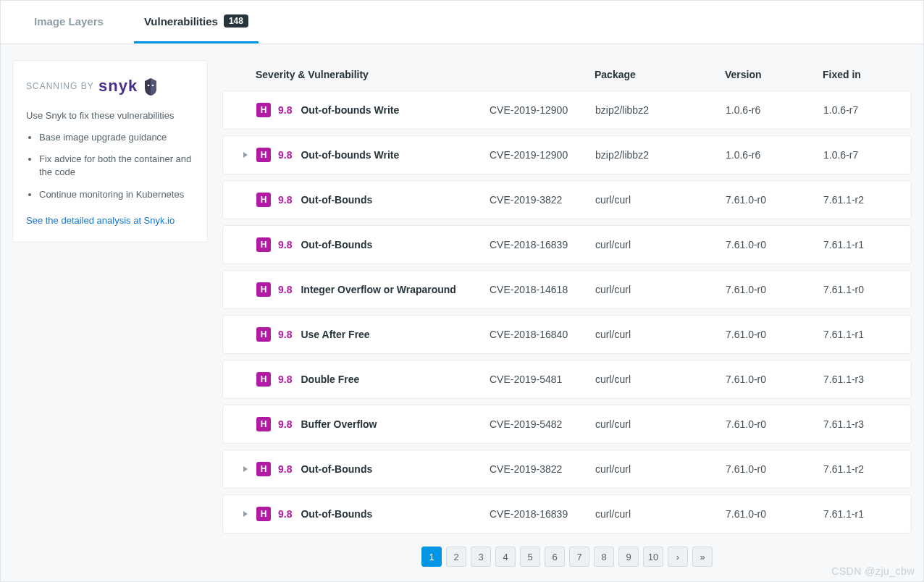 The image size is (924, 582). Describe the element at coordinates (653, 557) in the screenshot. I see `page-button: 10` at that location.